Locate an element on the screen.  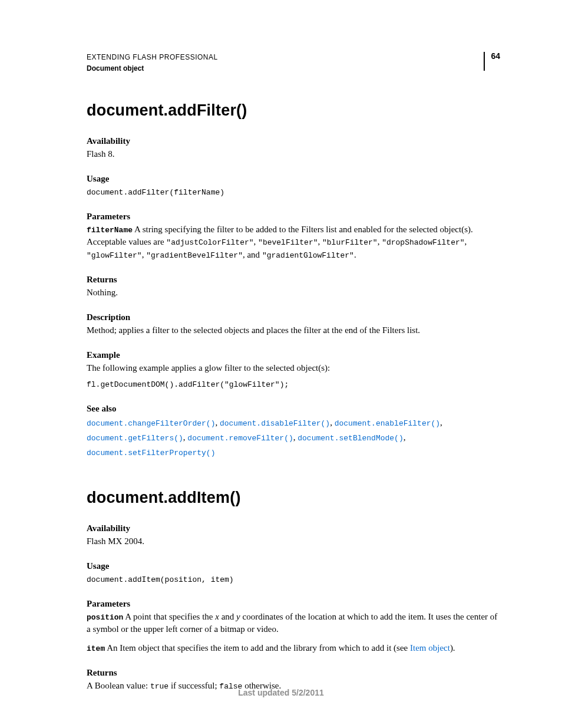
api-title-additem: document.addItem() is located at coordinates (293, 498).